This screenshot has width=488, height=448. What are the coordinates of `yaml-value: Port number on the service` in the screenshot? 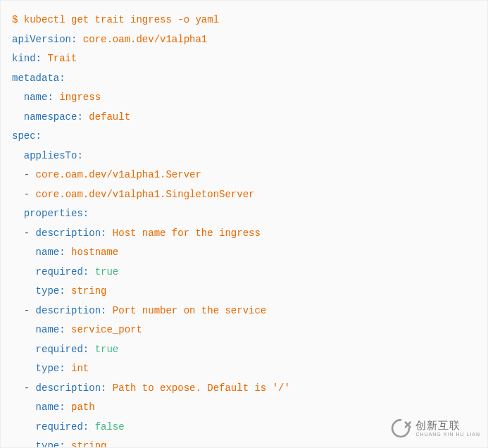 It's located at (186, 311).